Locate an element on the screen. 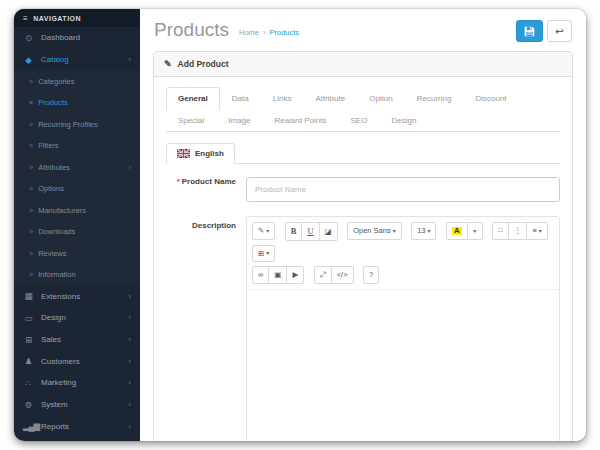 Image resolution: width=600 pixels, height=450 pixels. sidebar-item-catalog: ◆ Catalog › is located at coordinates (77, 60).